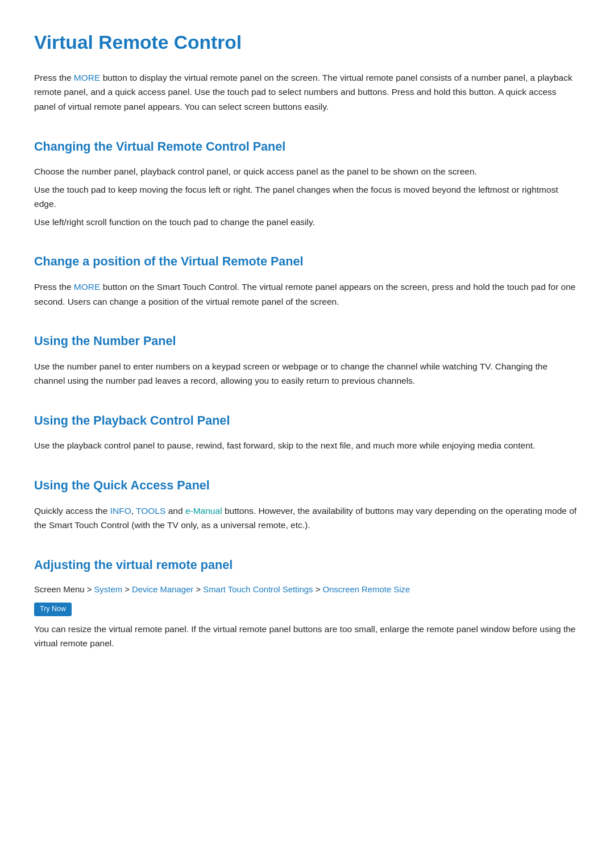 The width and height of the screenshot is (614, 868). What do you see at coordinates (307, 183) in the screenshot?
I see `section-changing: Changing the Virtual Remote Control Pane…` at bounding box center [307, 183].